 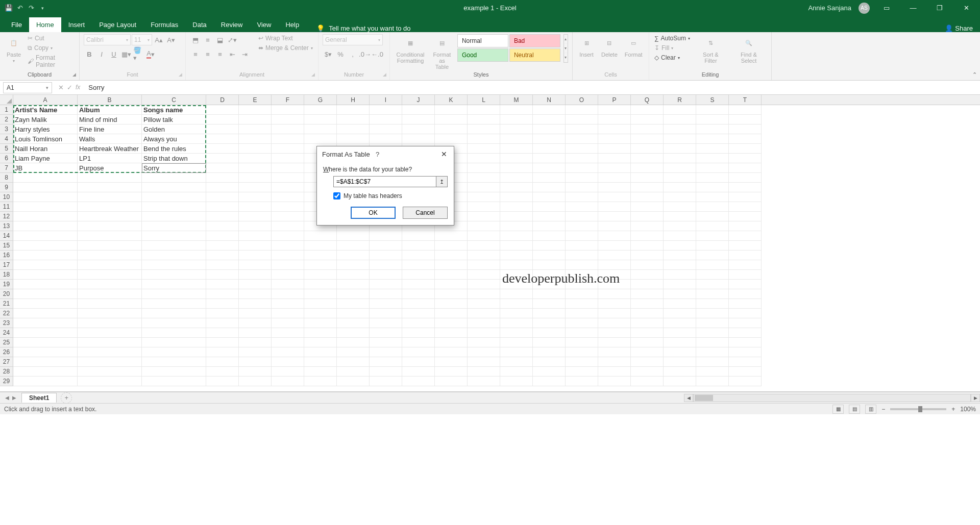 I want to click on cut-button: ✂Cut, so click(x=51, y=38).